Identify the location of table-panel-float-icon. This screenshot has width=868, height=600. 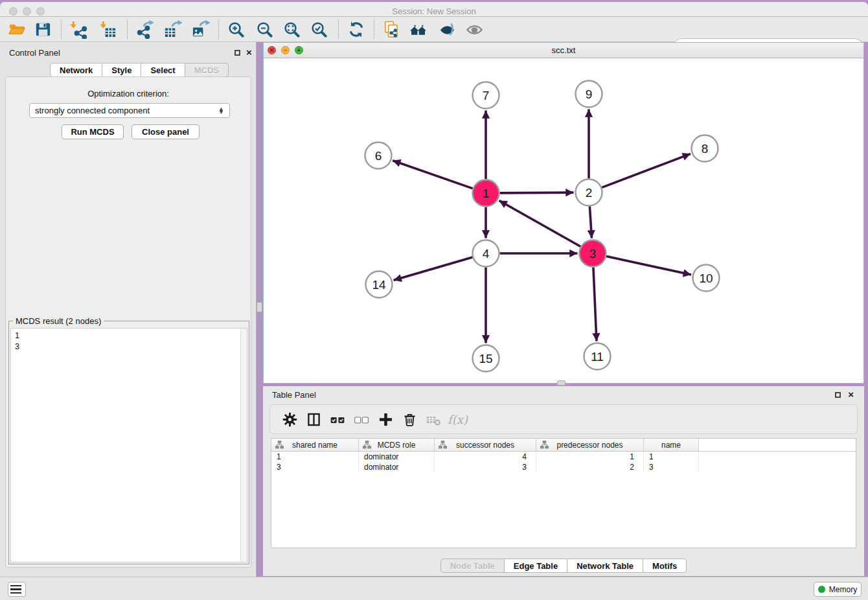
(838, 395).